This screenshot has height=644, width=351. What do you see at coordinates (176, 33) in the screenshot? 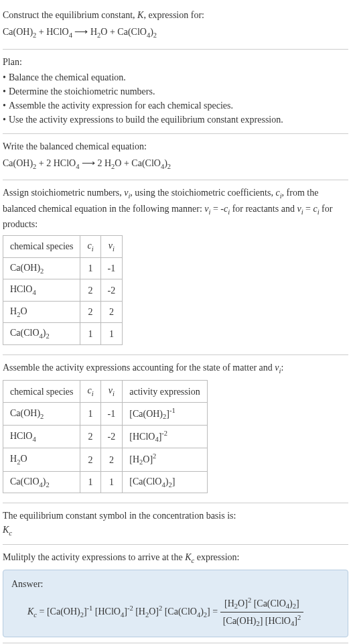
I see `intro-equation: Ca(OH)2 + HClO4 ⟶ H2O + Ca(ClO4)2` at bounding box center [176, 33].